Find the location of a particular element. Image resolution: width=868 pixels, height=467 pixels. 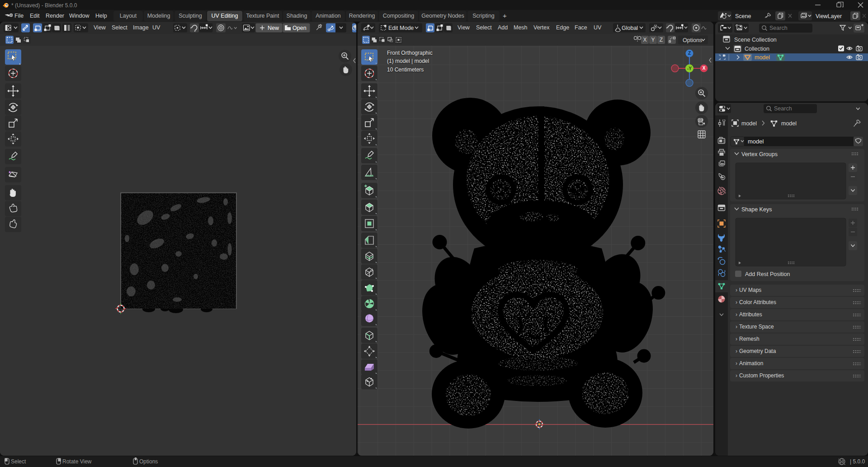

svg-text: -Y is located at coordinates (689, 69).